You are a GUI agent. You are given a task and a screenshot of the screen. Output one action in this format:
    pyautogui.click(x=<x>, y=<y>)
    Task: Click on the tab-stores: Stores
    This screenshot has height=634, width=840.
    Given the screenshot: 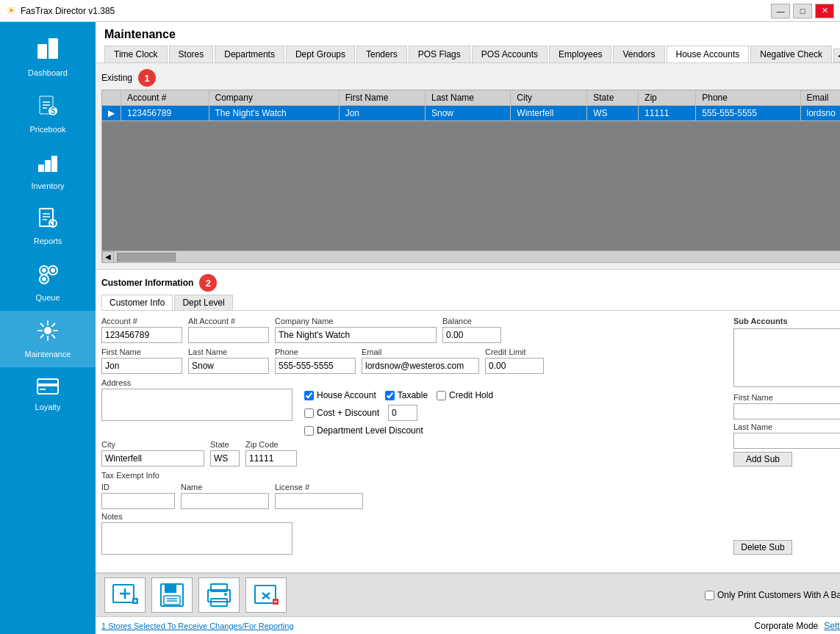 What is the action you would take?
    pyautogui.click(x=191, y=54)
    